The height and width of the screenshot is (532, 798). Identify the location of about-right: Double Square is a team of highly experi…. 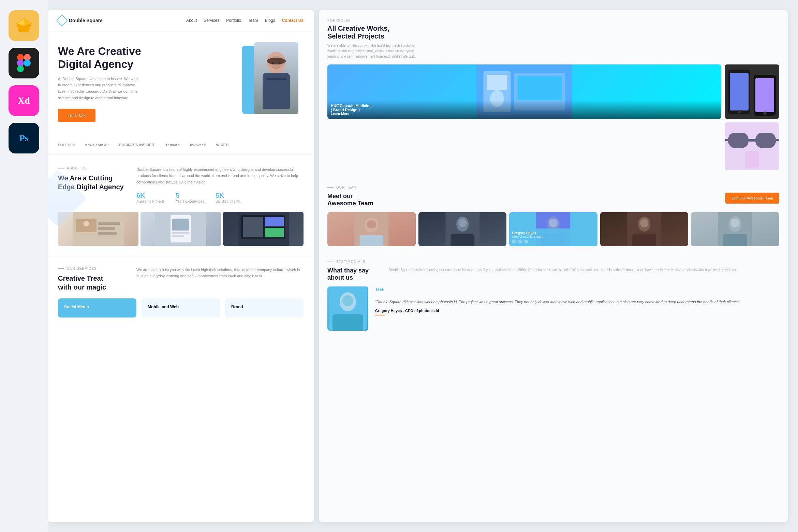
(220, 185).